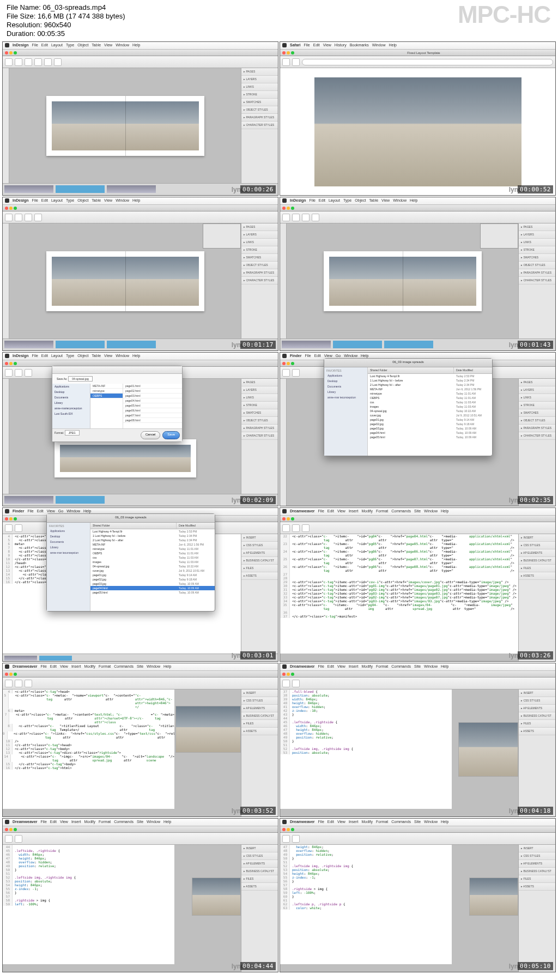  I want to click on tools-panel, so click(6, 132).